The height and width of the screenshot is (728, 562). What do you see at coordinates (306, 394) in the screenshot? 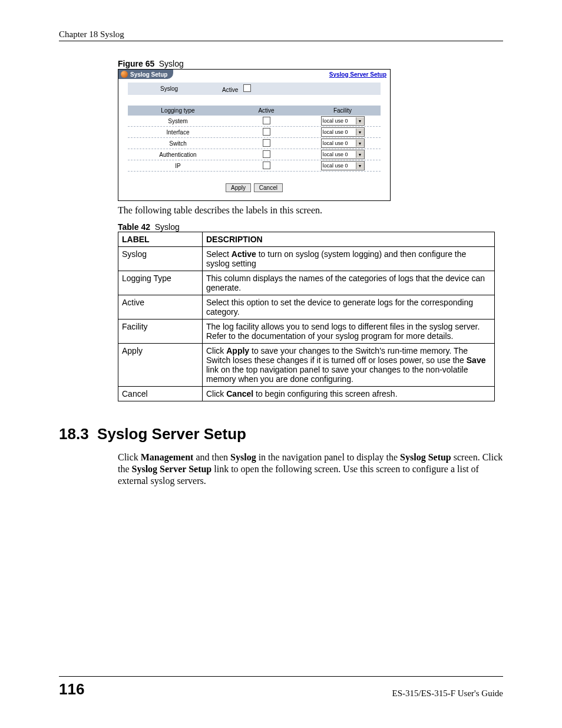
I see `table-row: Cancel Click Cancel to begin configuring…` at bounding box center [306, 394].